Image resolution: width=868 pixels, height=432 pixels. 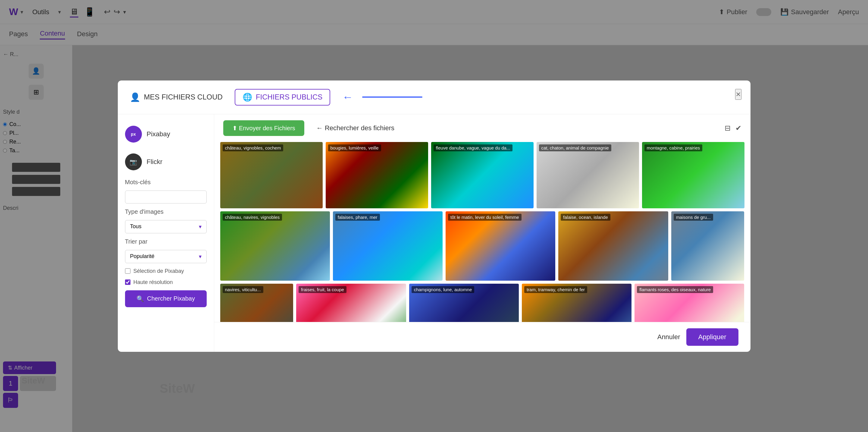 What do you see at coordinates (322, 289) in the screenshot?
I see `image-label: fraises, fruit, la coupe` at bounding box center [322, 289].